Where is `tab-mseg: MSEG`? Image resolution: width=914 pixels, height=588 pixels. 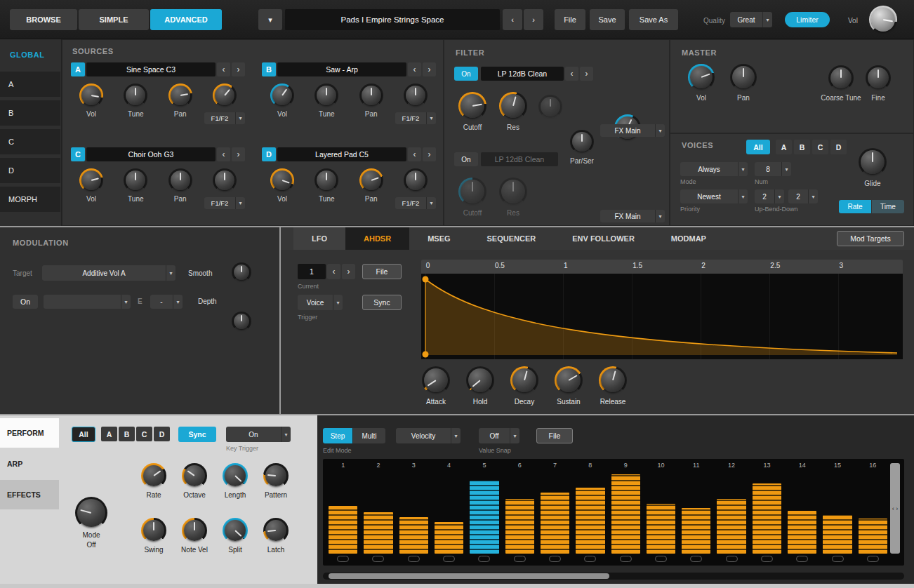
tab-mseg: MSEG is located at coordinates (439, 239).